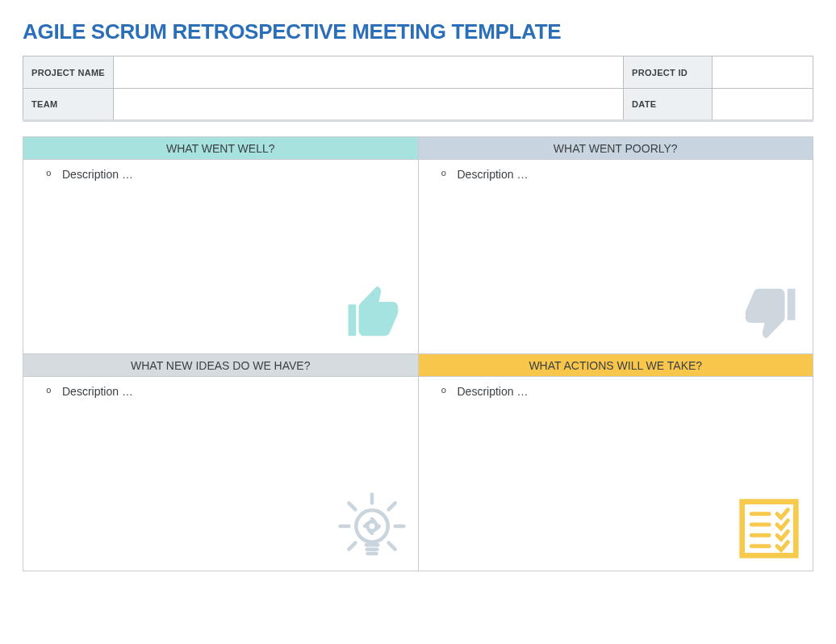 This screenshot has height=644, width=836. Describe the element at coordinates (617, 257) in the screenshot. I see `quadrant-body-went-poorly: Description …` at that location.